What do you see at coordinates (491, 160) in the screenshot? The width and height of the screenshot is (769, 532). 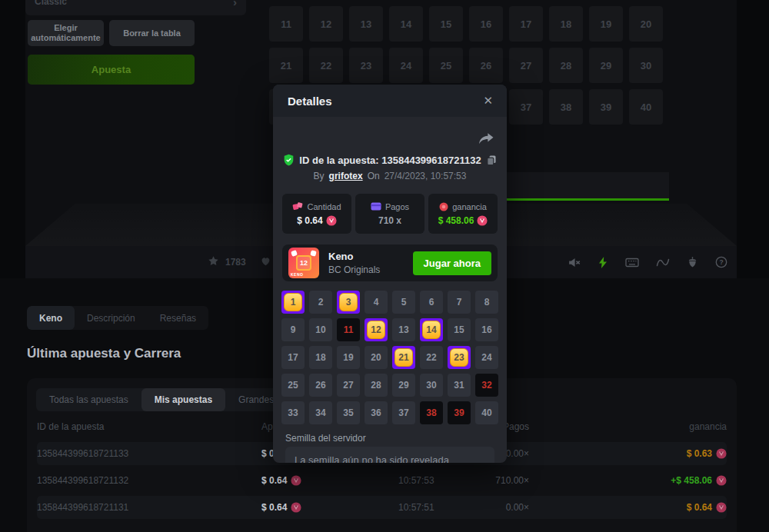 I see `copy-icon` at bounding box center [491, 160].